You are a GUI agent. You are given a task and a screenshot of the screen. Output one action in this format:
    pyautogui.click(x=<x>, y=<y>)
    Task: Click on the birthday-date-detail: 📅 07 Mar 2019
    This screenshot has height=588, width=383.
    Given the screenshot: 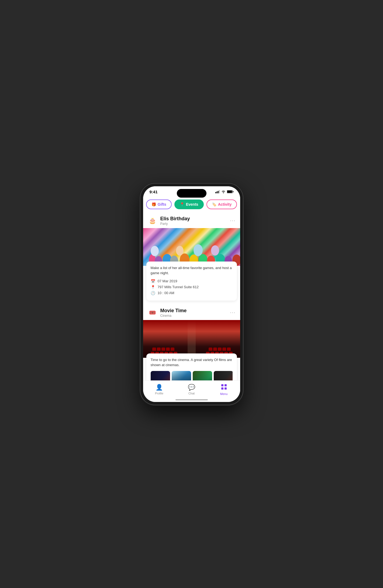 What is the action you would take?
    pyautogui.click(x=192, y=281)
    